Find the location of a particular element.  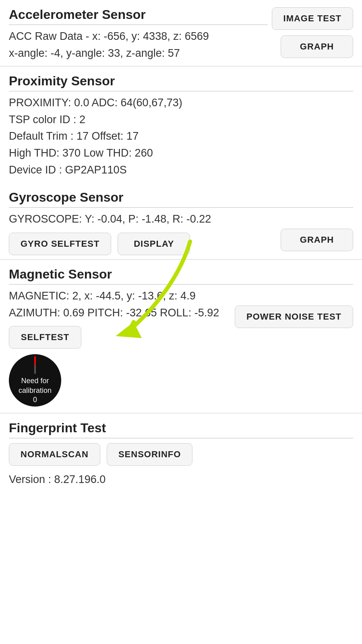

proximity-line5: Device ID : GP2AP110S is located at coordinates (181, 170).